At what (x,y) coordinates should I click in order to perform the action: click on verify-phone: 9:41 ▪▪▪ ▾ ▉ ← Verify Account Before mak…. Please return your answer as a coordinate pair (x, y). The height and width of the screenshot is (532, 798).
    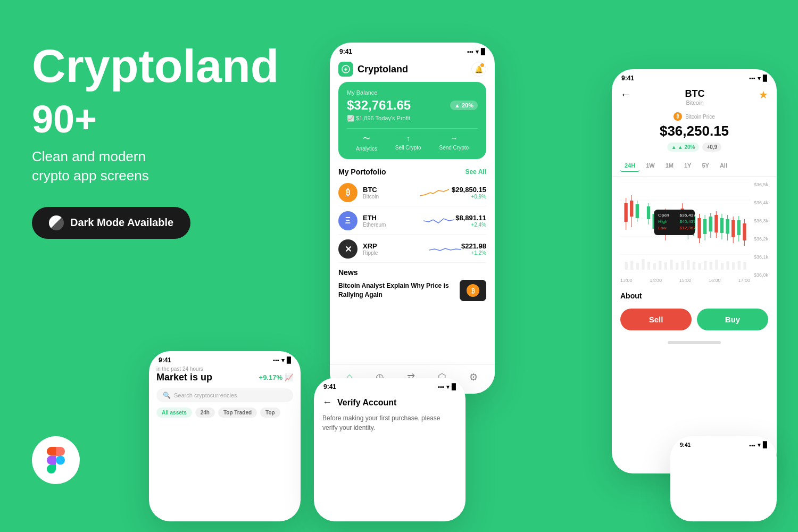
    Looking at the image, I should click on (389, 450).